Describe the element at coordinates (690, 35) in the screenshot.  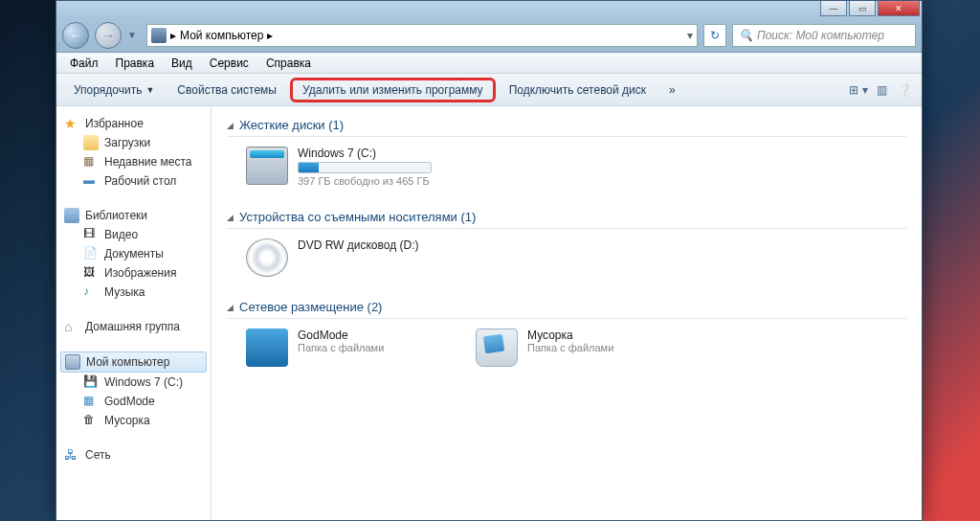
I see `address-dropdown-icon: ▾` at that location.